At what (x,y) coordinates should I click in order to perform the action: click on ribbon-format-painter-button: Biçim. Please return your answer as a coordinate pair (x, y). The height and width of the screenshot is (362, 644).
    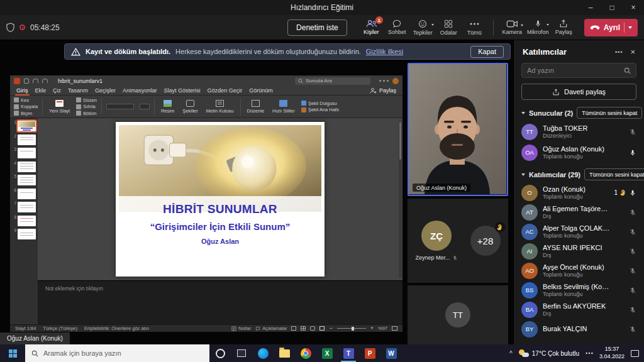
    Looking at the image, I should click on (26, 113).